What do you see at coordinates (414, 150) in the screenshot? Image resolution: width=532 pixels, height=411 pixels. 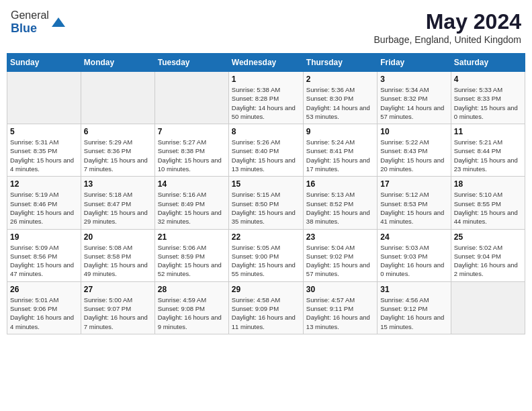 I see `calendar-cell: 10Sunrise: 5:22 AMSunset: 8:43 PMDayligh…` at bounding box center [414, 150].